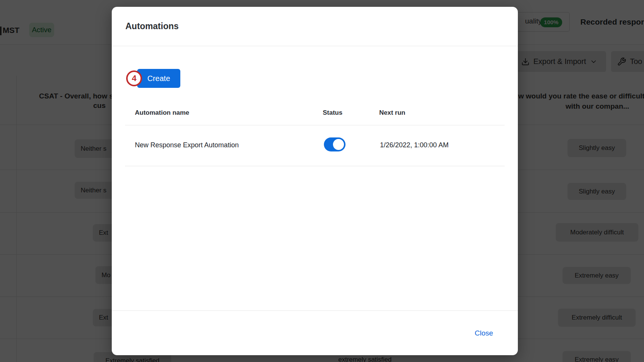  What do you see at coordinates (484, 333) in the screenshot?
I see `close-button: Close` at bounding box center [484, 333].